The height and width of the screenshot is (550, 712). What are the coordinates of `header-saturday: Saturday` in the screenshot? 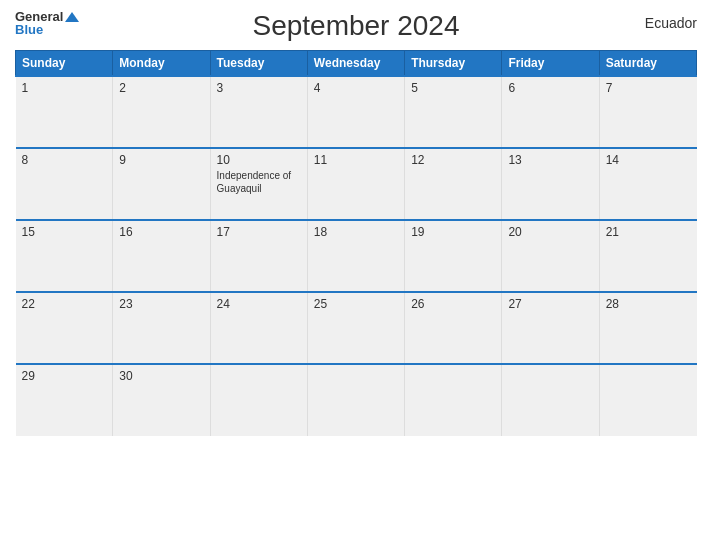 It's located at (648, 64).